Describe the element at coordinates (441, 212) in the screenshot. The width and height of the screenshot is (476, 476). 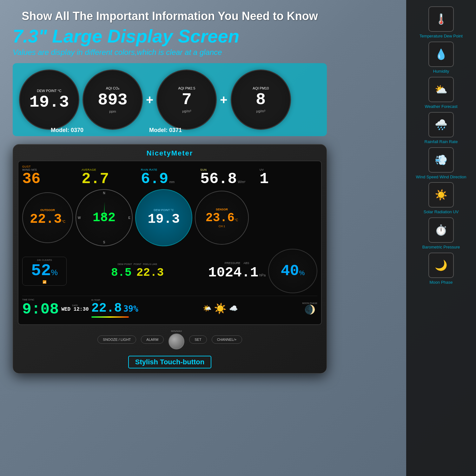
I see `solar-label: Solar Radiation UV` at that location.